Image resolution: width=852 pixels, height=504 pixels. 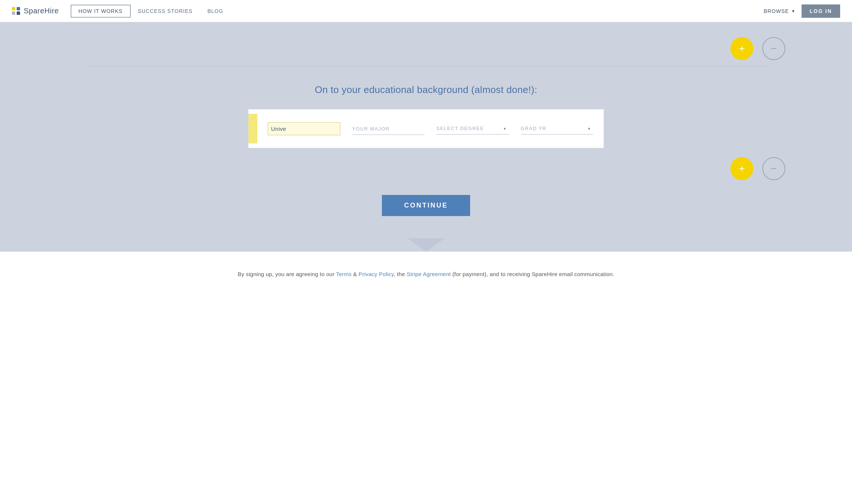 What do you see at coordinates (430, 129) in the screenshot?
I see `form-fields: SELECT DEGREE BS BA MBA MS PhD GRAD YR 2…` at bounding box center [430, 129].